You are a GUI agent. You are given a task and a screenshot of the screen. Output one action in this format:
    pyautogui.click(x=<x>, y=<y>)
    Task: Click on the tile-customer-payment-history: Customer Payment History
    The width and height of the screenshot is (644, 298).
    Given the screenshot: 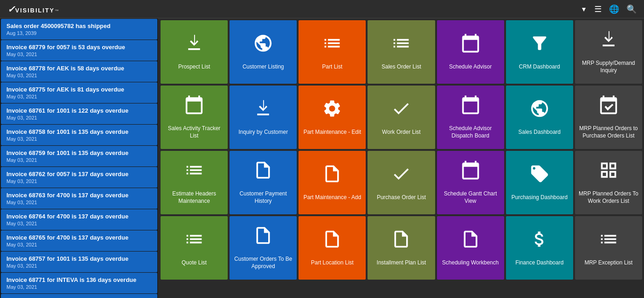 What is the action you would take?
    pyautogui.click(x=263, y=183)
    